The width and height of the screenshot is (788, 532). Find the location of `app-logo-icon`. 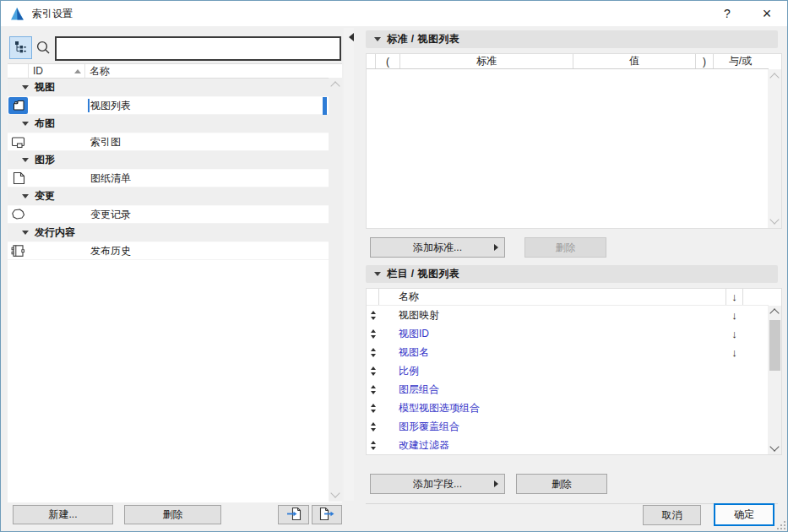

app-logo-icon is located at coordinates (17, 14).